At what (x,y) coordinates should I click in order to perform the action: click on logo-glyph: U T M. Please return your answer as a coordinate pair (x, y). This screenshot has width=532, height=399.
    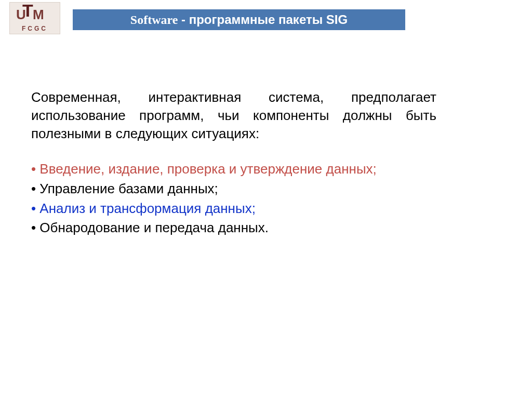
    Looking at the image, I should click on (35, 13).